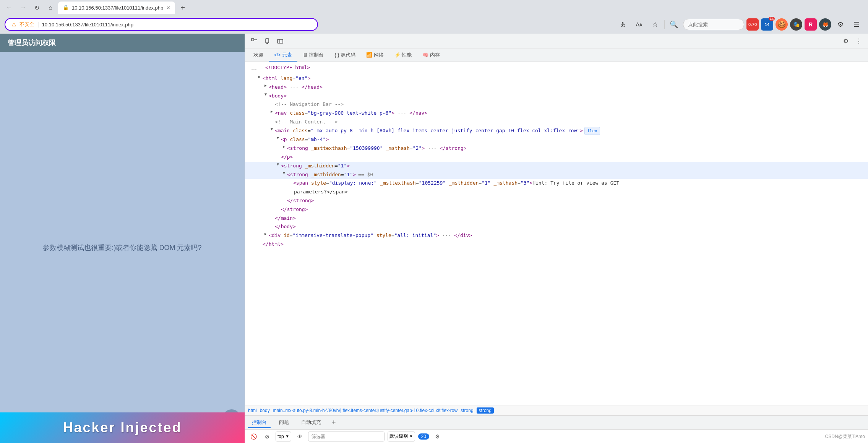  Describe the element at coordinates (556, 105) in the screenshot. I see `code-line-comment-nav: <!-- Navigation Bar -->` at that location.